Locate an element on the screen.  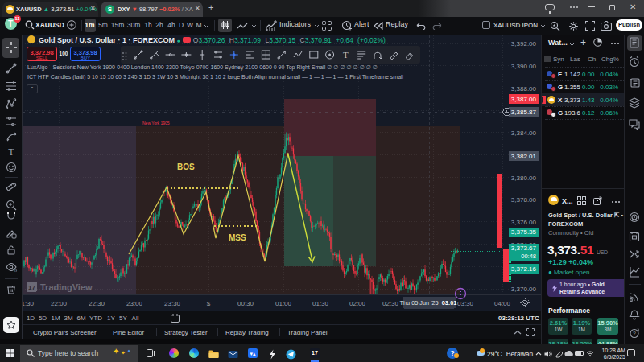
svg-text: MSS is located at coordinates (237, 238).